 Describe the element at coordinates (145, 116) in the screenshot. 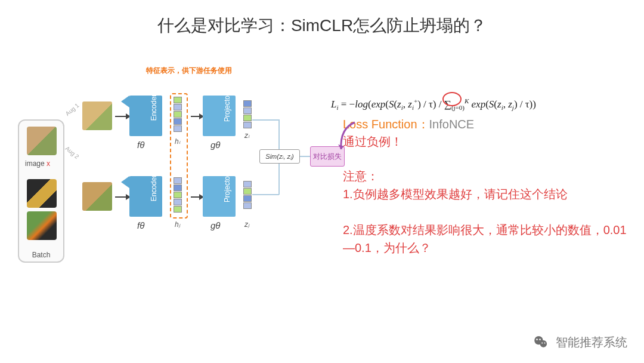

I see `encoder-block-top: Encoder` at that location.